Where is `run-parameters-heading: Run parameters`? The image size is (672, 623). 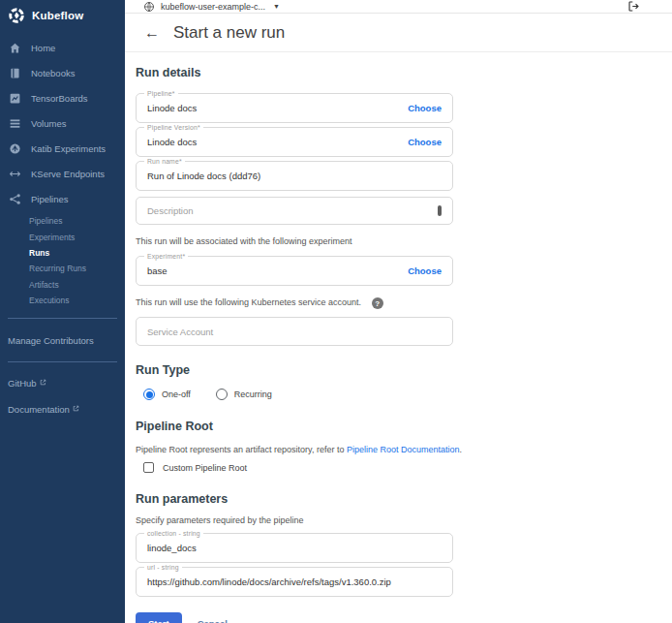 run-parameters-heading: Run parameters is located at coordinates (404, 499).